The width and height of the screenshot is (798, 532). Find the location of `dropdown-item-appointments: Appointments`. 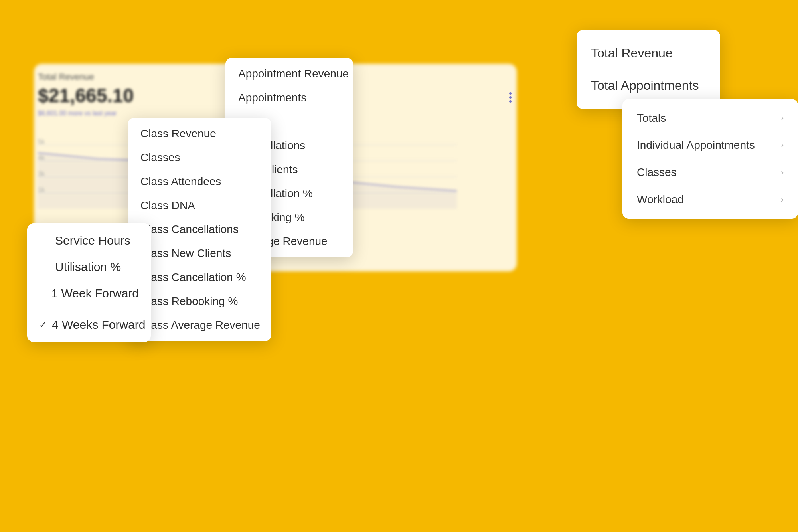

dropdown-item-appointments: Appointments is located at coordinates (289, 98).